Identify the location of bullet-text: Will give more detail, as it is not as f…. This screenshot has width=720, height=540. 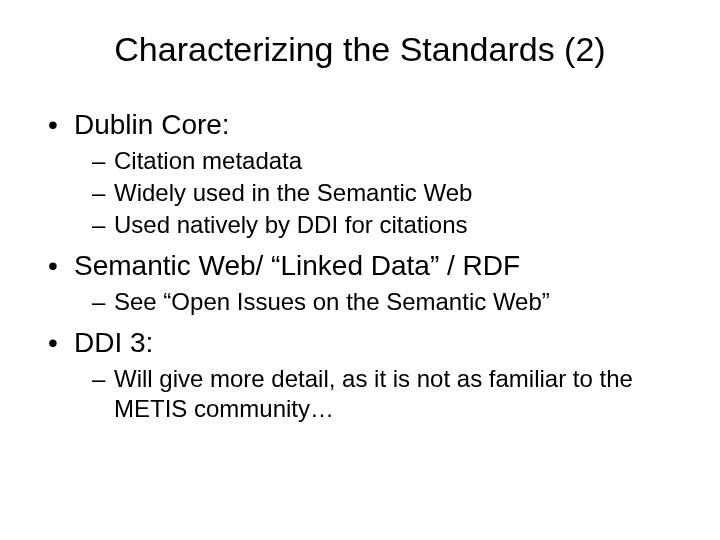
(374, 394).